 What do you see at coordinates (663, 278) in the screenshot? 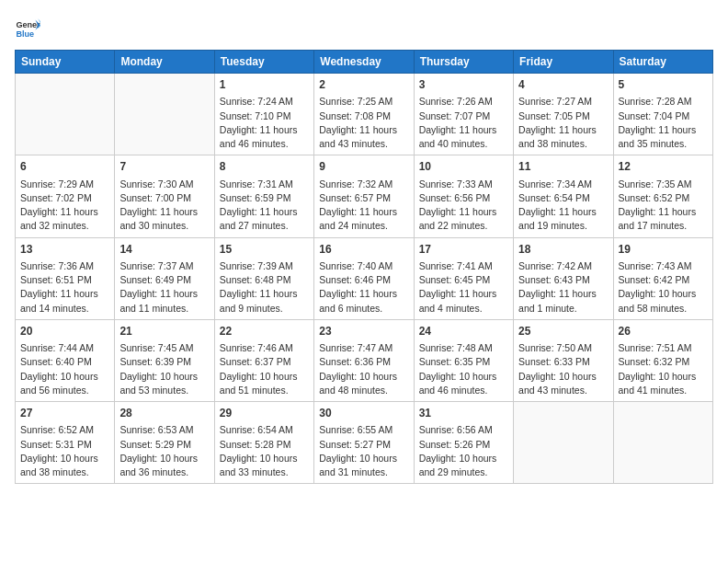
I see `calendar-cell: 19Sunrise: 7:43 AMSunset: 6:42 PMDayligh…` at bounding box center [663, 278].